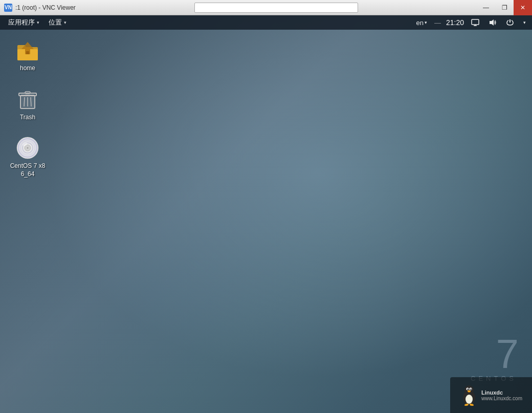  Describe the element at coordinates (493, 23) in the screenshot. I see `volume-button` at that location.